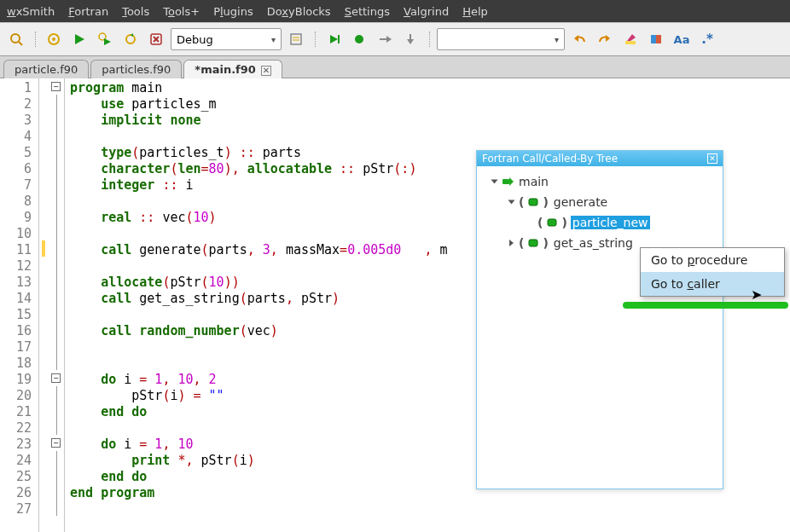  I want to click on context-menu-item: Go to procedure, so click(712, 260).